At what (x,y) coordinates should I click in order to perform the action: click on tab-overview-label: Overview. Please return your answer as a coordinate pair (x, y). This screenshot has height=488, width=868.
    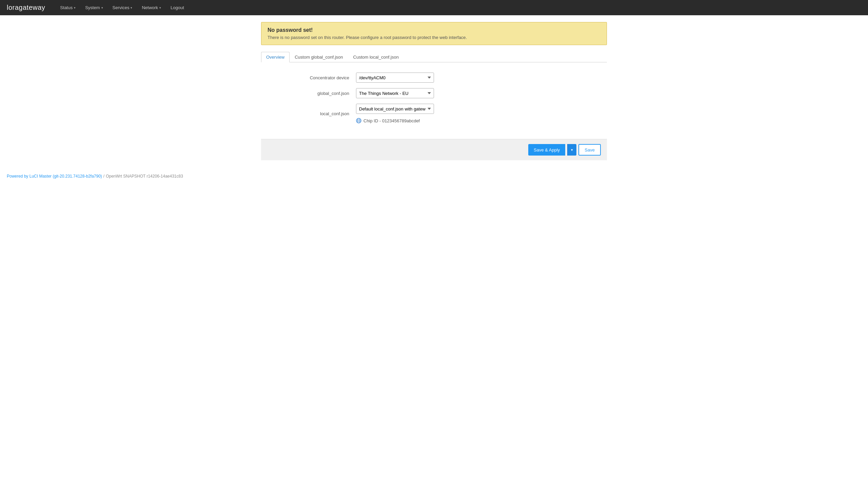
    Looking at the image, I should click on (275, 57).